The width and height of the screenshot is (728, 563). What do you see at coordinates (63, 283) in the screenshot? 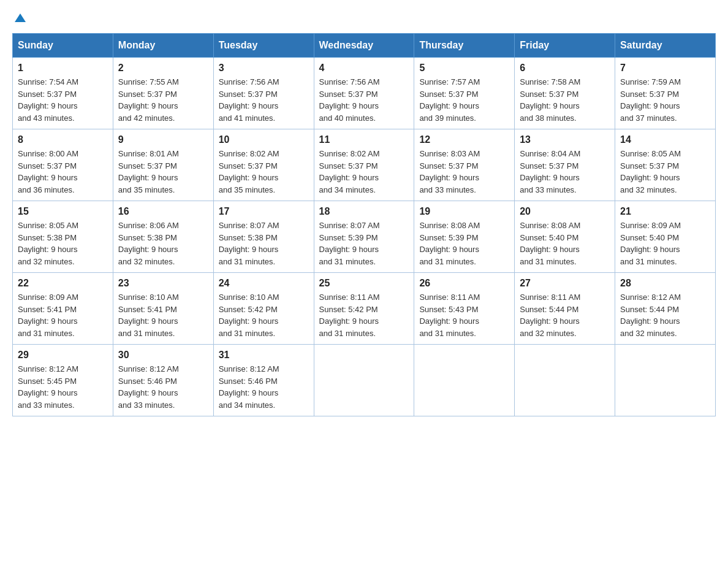
I see `day-number: 22` at bounding box center [63, 283].